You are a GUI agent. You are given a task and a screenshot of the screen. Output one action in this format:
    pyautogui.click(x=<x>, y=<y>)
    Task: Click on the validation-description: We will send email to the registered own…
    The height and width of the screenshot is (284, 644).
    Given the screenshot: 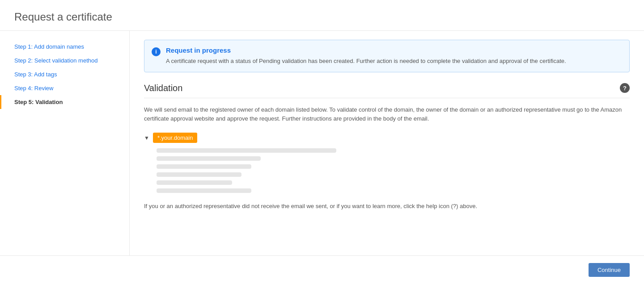 What is the action you would take?
    pyautogui.click(x=387, y=115)
    